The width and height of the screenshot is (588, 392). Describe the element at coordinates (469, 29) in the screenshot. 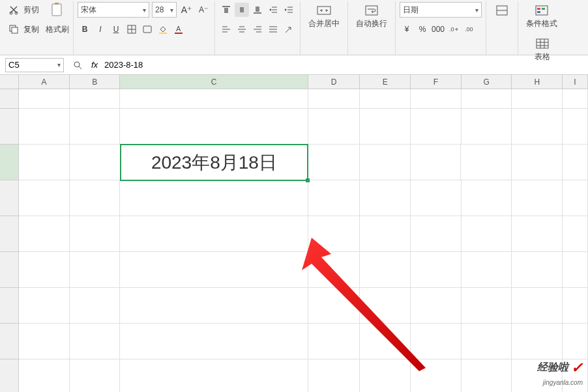

I see `increase-decimal-icon: .00` at that location.